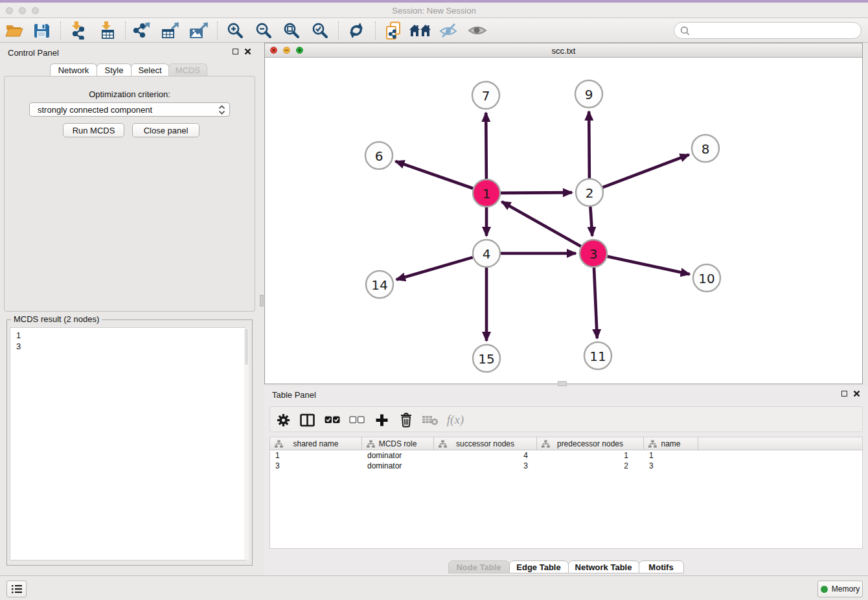 This screenshot has height=600, width=868. I want to click on graph-node-label: 15, so click(486, 359).